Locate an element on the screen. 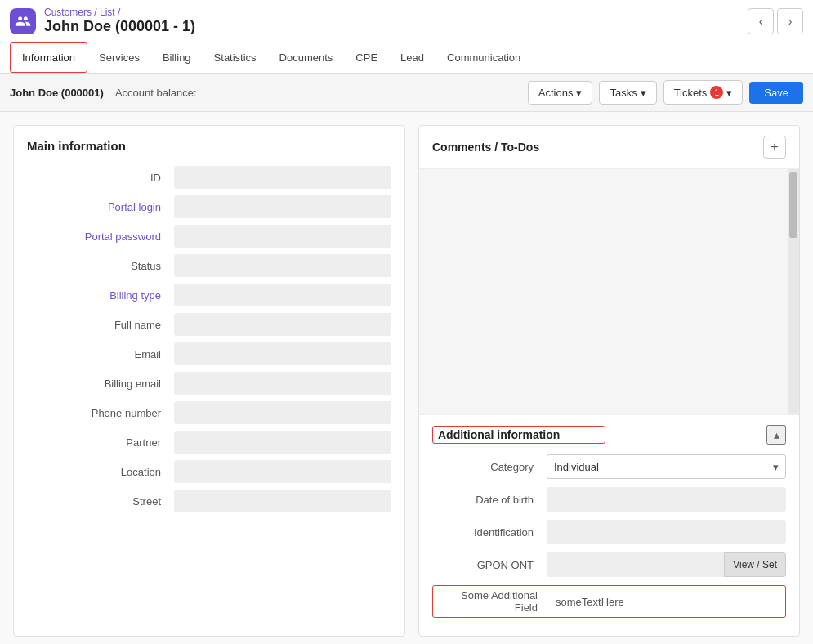  tab-cpe: CPE is located at coordinates (366, 57).